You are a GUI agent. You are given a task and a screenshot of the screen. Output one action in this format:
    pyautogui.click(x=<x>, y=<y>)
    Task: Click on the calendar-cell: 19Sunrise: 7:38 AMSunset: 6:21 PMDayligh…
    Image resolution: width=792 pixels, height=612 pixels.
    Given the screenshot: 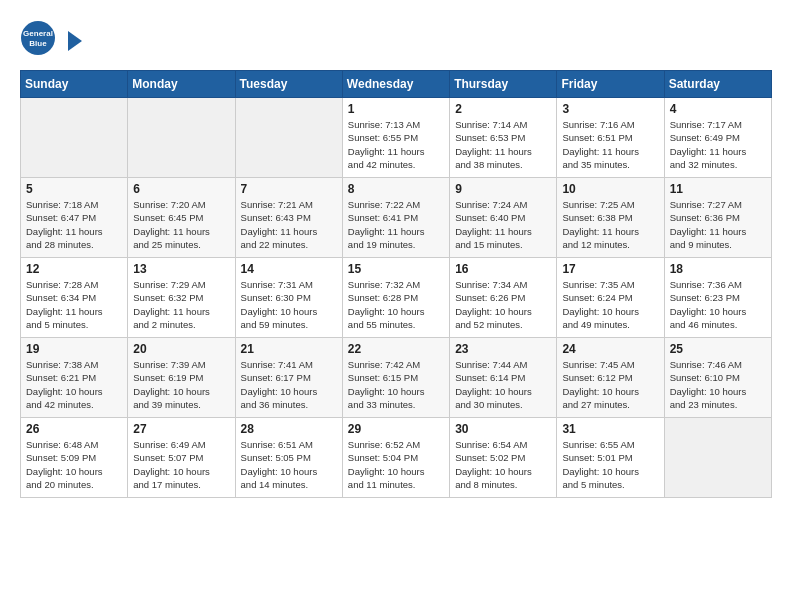 What is the action you would take?
    pyautogui.click(x=74, y=378)
    